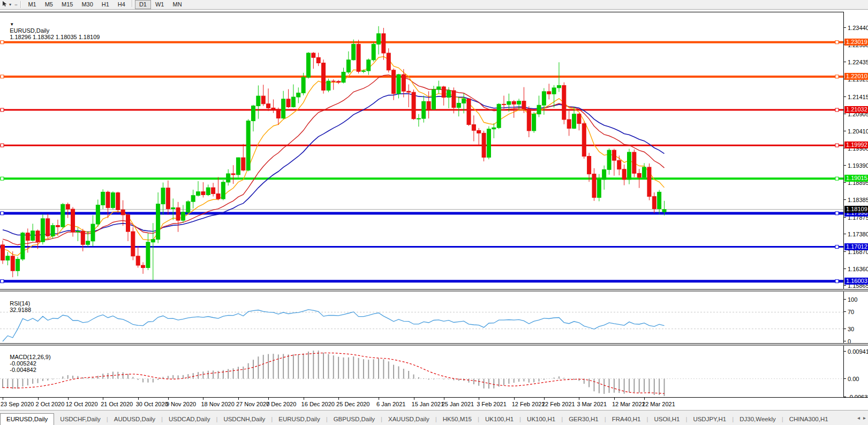 The width and height of the screenshot is (868, 425). I want to click on cursor-tool-icon, so click(5, 4).